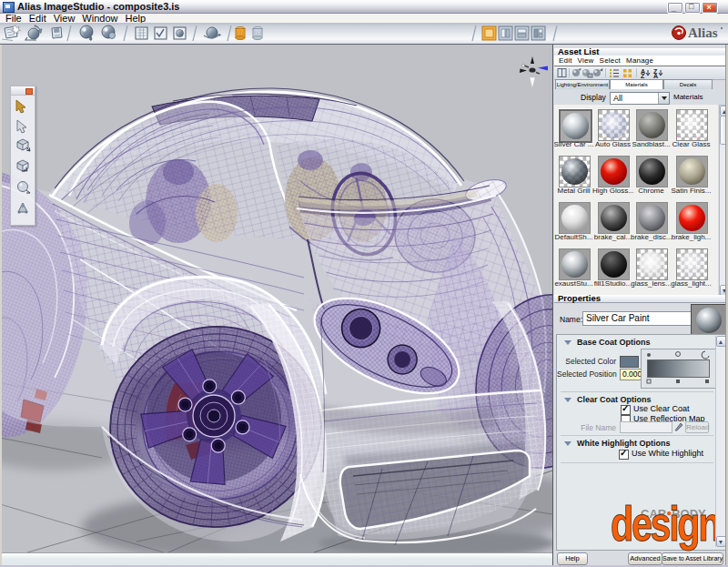 Image resolution: width=728 pixels, height=567 pixels. I want to click on svg-text: A, so click(655, 76).